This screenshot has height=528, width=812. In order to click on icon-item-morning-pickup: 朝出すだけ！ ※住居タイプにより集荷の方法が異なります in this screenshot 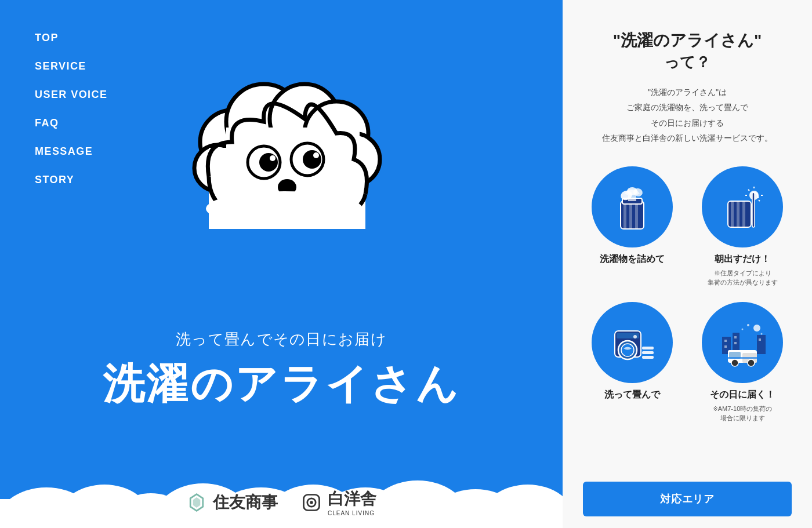, I will do `click(742, 227)`.